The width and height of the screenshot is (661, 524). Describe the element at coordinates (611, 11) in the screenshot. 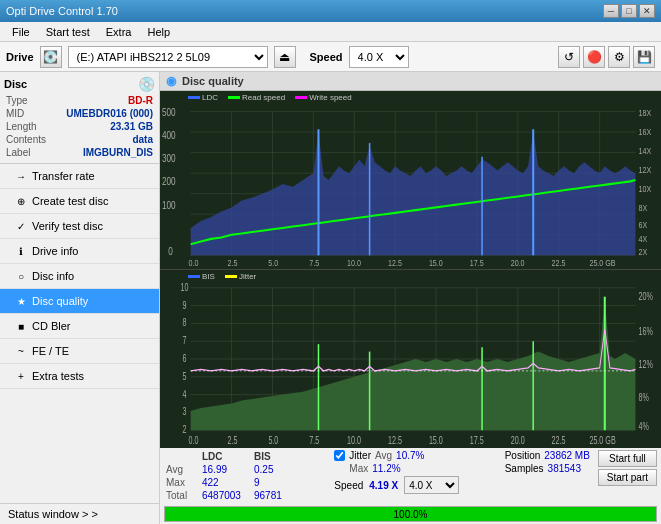

I see `minimize-button: ─` at that location.